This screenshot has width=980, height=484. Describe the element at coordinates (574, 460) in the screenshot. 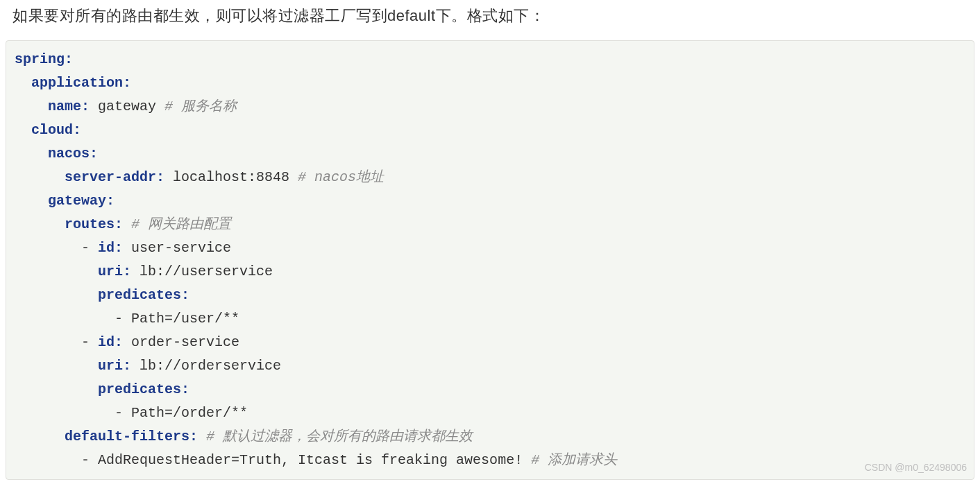

I see `yaml-comment: # 添加请求头` at that location.